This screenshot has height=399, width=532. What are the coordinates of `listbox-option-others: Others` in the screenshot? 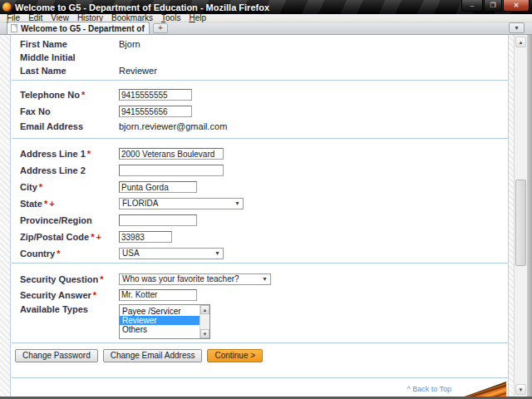 It's located at (160, 329).